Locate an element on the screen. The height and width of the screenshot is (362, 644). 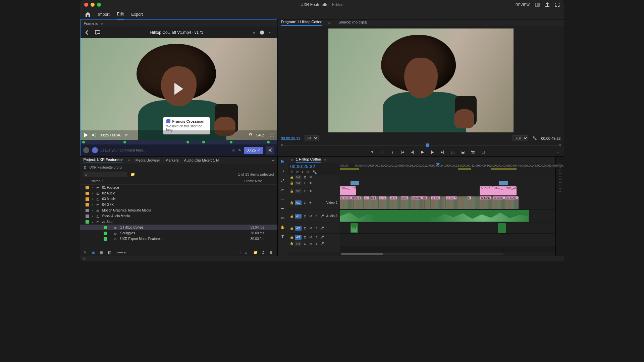
close-sequence-icon: × is located at coordinates (292, 160).